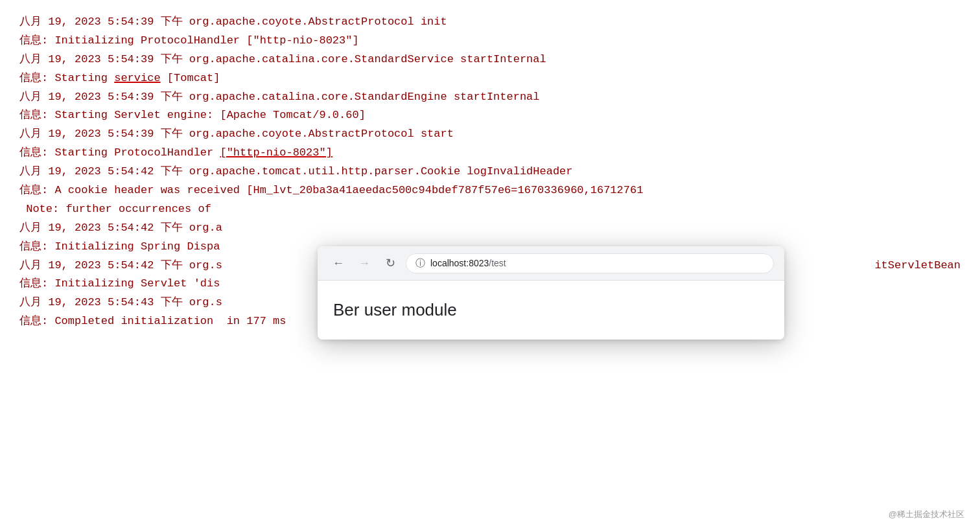 This screenshot has width=980, height=532. What do you see at coordinates (490, 191) in the screenshot?
I see `log-line: 信息: A cookie header was received [Hm_lvt…` at bounding box center [490, 191].